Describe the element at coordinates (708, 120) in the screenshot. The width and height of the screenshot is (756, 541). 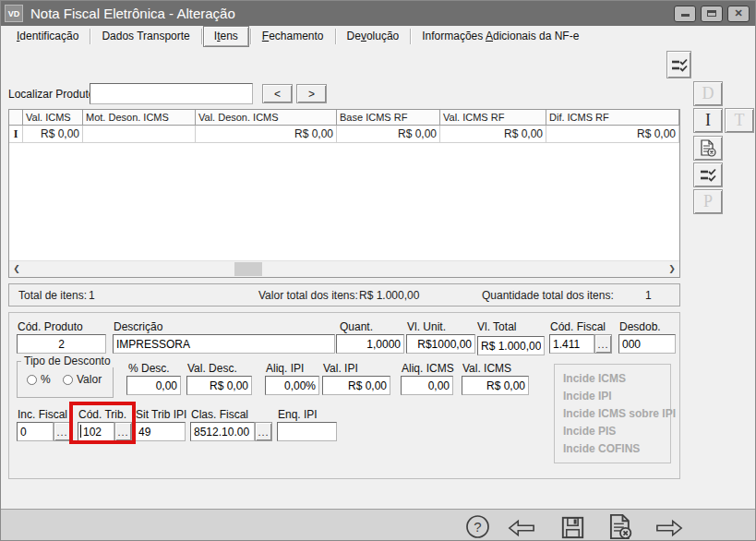
I see `side-button-i: I` at that location.